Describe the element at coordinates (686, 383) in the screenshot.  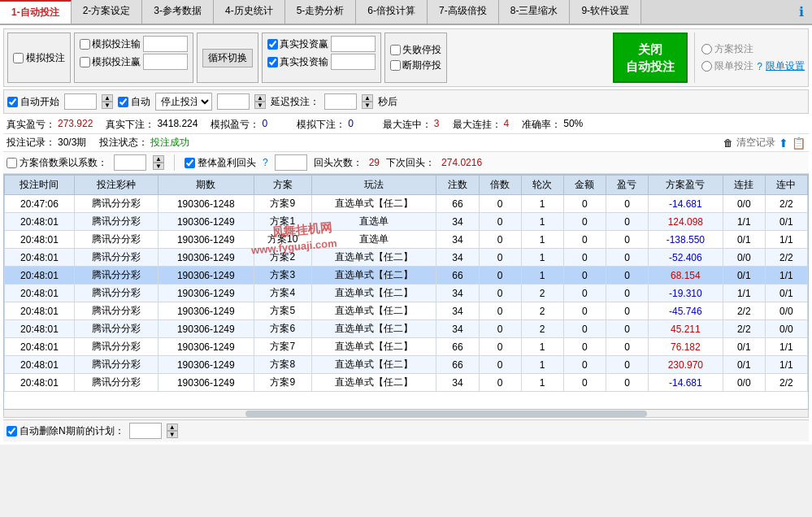
I see `table-cell: -14.681` at that location.